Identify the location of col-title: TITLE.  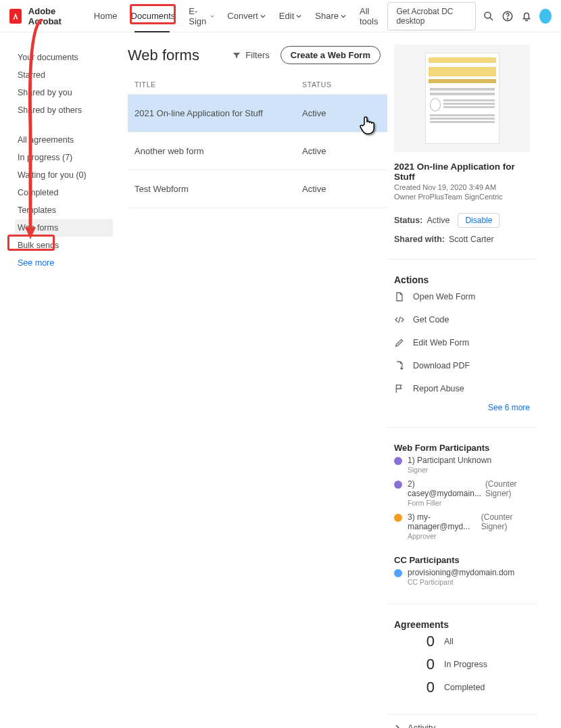
(218, 84).